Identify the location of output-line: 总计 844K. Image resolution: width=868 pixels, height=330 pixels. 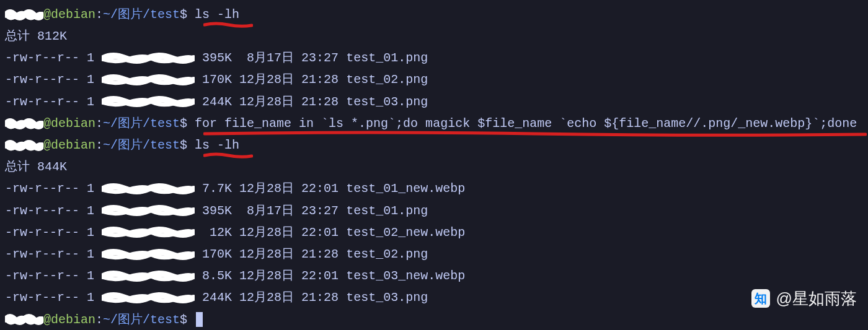
(434, 167).